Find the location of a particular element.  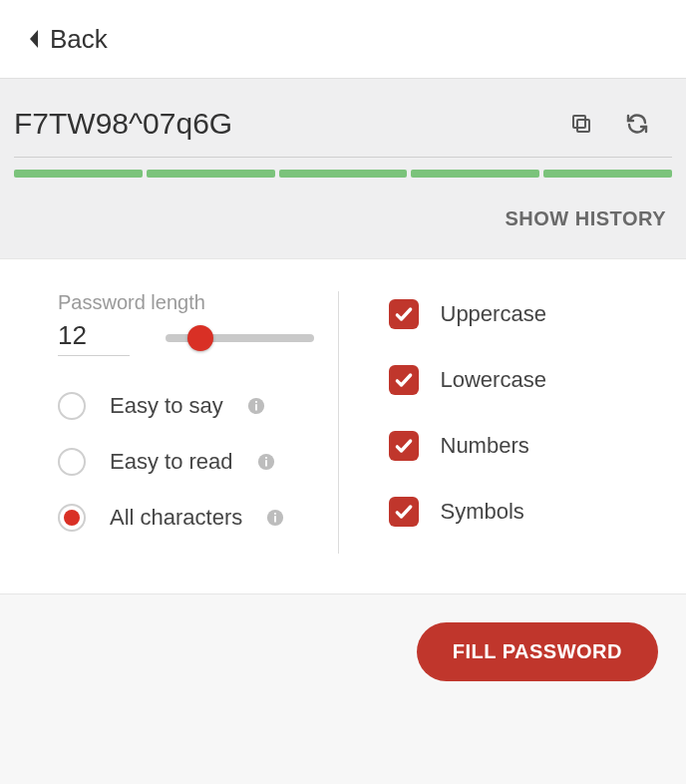

radio-checked-icon is located at coordinates (72, 518).